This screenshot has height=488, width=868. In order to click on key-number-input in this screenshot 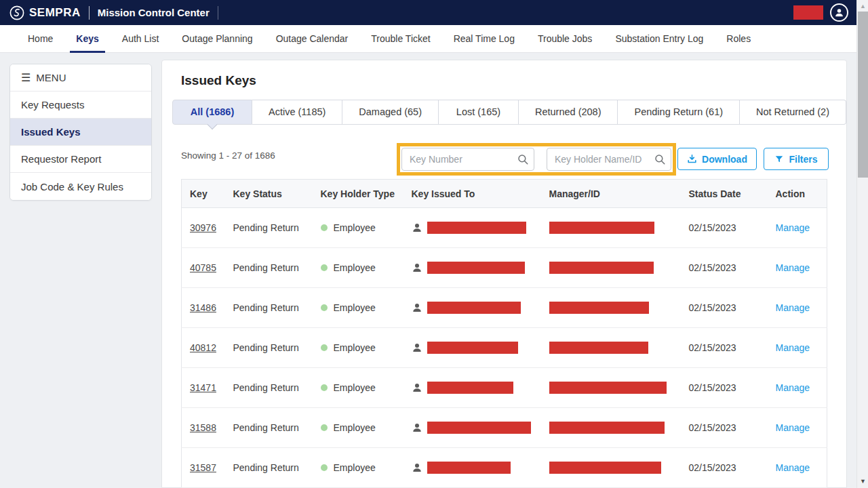, I will do `click(468, 159)`.